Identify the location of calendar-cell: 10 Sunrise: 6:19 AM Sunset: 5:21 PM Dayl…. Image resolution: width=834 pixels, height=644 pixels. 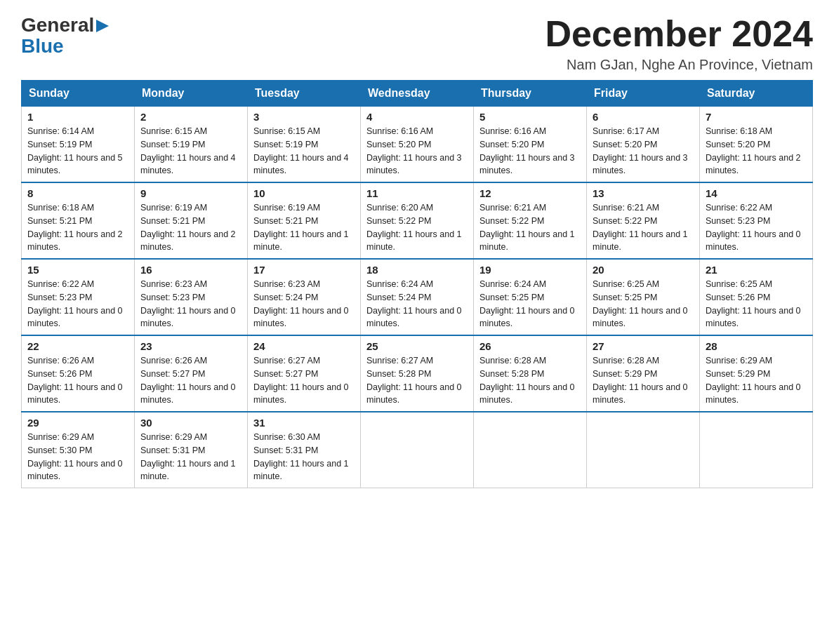
(305, 220).